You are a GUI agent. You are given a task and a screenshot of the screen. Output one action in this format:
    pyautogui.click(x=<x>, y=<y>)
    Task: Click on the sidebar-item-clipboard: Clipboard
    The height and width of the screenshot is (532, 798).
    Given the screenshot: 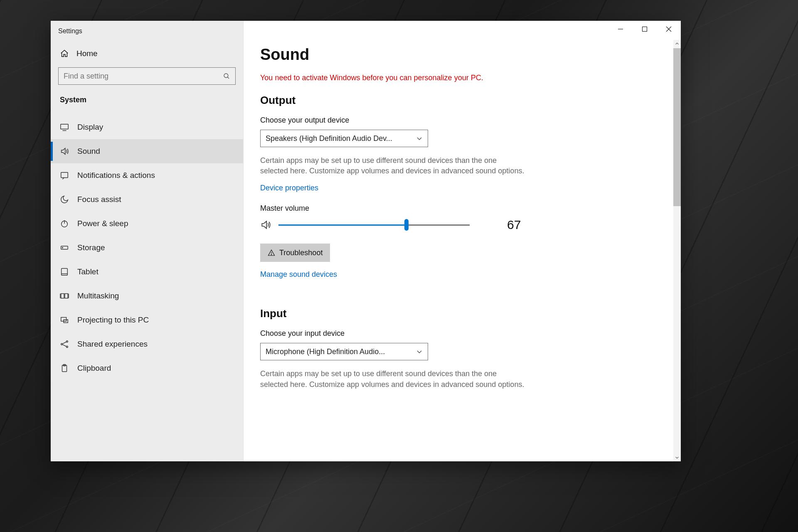 What is the action you would take?
    pyautogui.click(x=147, y=368)
    